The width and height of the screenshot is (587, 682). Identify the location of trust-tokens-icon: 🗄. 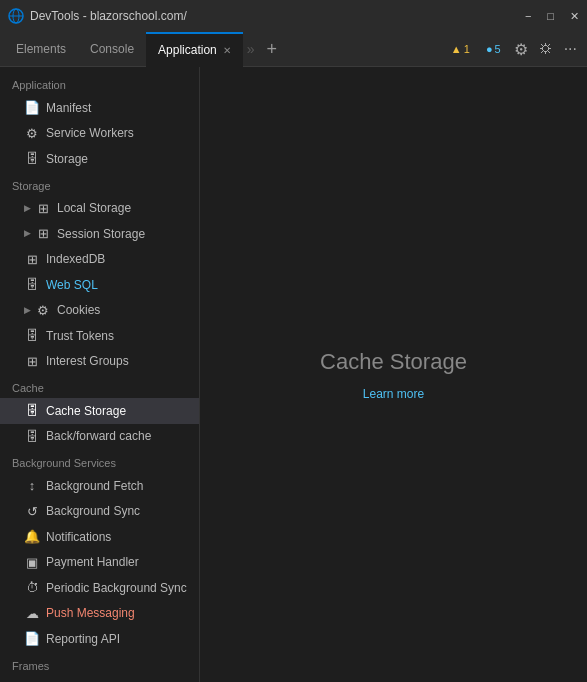
(32, 336).